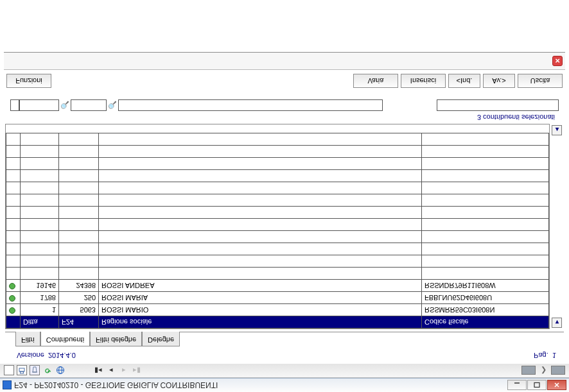 This screenshot has height=392, width=569. What do you see at coordinates (79, 322) in the screenshot?
I see `col-header-f24: F24` at bounding box center [79, 322].